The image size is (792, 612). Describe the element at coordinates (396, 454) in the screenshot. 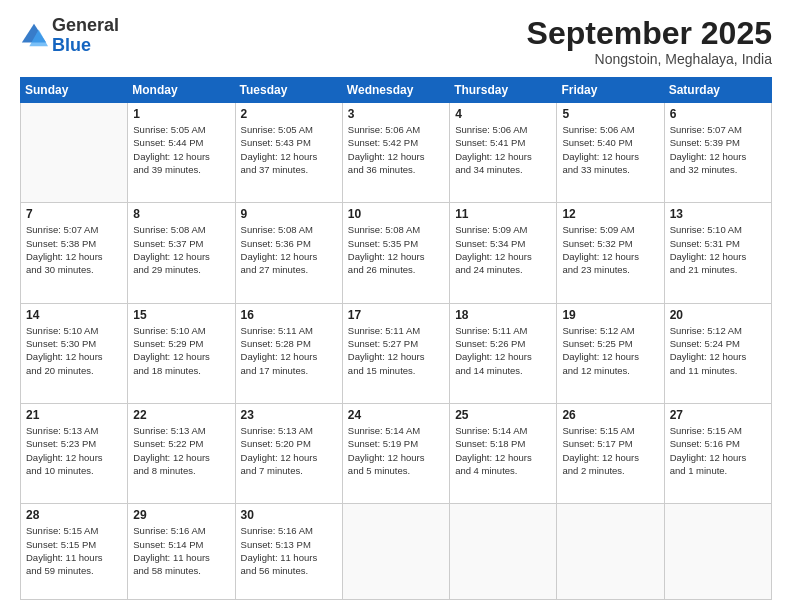

I see `table-row: 24Sunrise: 5:14 AM Sunset: 5:19 PM Dayli…` at that location.